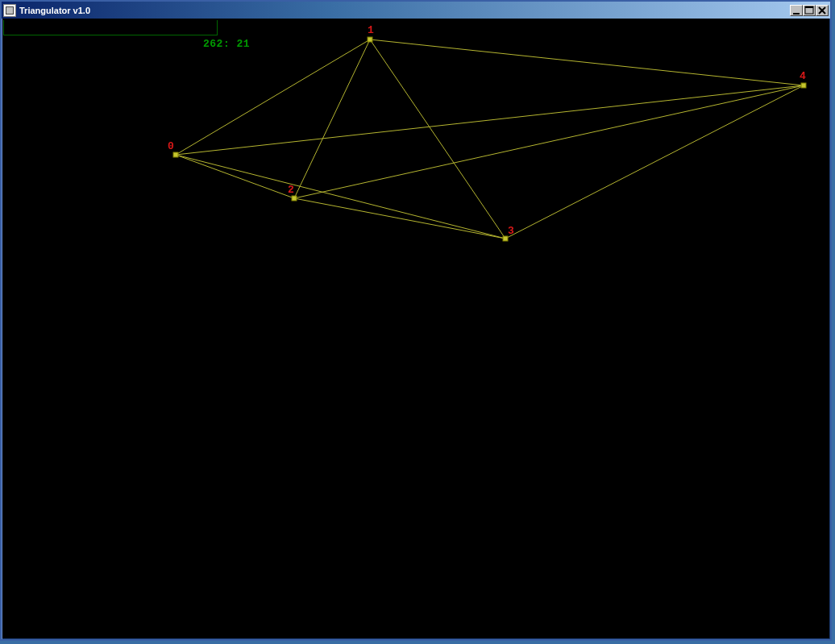 The image size is (835, 644). What do you see at coordinates (796, 10) in the screenshot?
I see `minimize-icon` at bounding box center [796, 10].